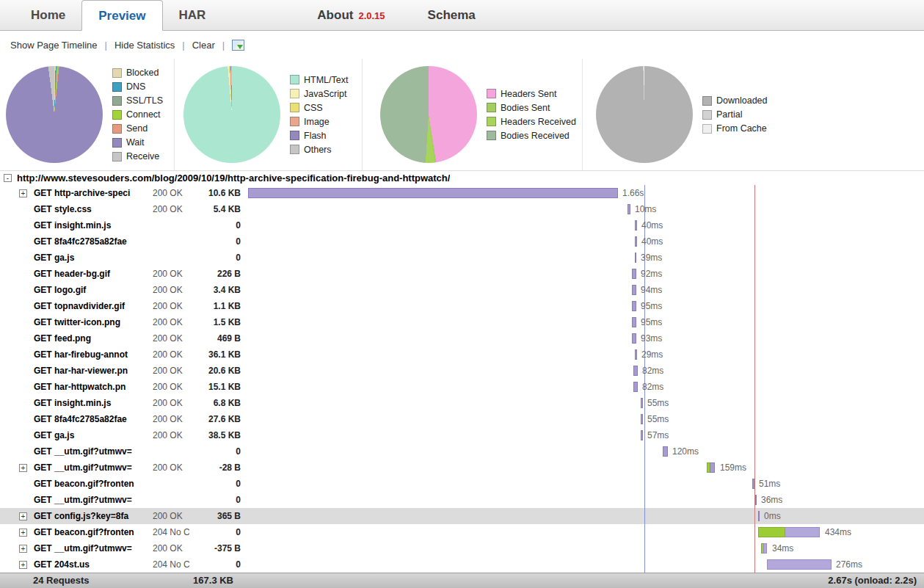 The height and width of the screenshot is (588, 924). Describe the element at coordinates (351, 15) in the screenshot. I see `tab-about: About 2.0.15` at that location.